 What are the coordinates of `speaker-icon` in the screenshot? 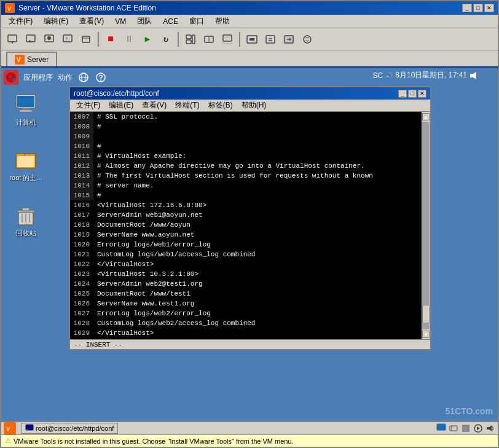 It's located at (474, 76).